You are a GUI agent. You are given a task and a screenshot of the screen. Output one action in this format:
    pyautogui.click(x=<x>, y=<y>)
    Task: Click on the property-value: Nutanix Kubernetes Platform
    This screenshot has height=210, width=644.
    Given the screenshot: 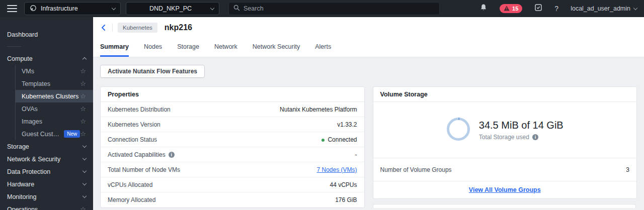 What is the action you would take?
    pyautogui.click(x=318, y=110)
    